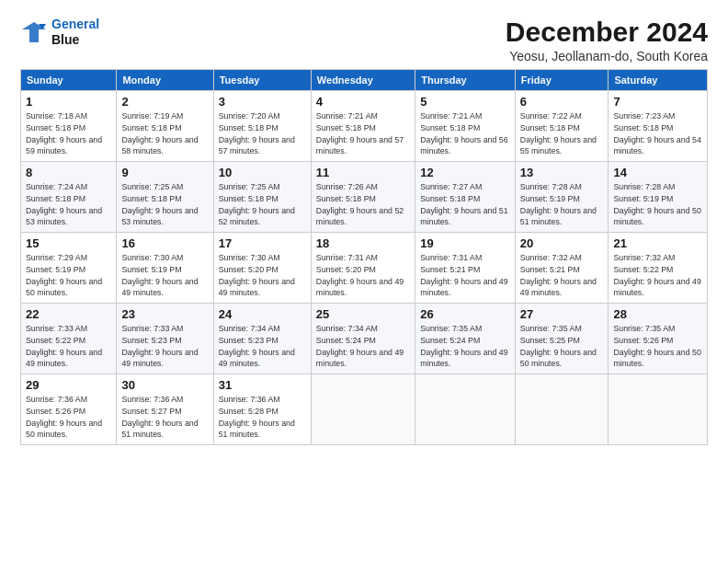  Describe the element at coordinates (64, 133) in the screenshot. I see `cell-info: Sunrise: 7:18 AMSunset: 5:18 PMDaylight:…` at that location.